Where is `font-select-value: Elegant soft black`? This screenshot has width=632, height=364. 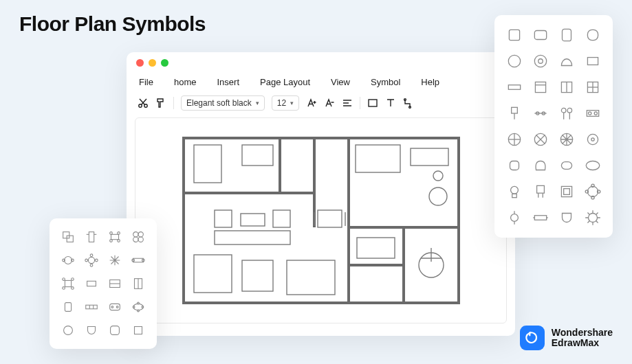
font-select-value: Elegant soft black is located at coordinates (219, 103).